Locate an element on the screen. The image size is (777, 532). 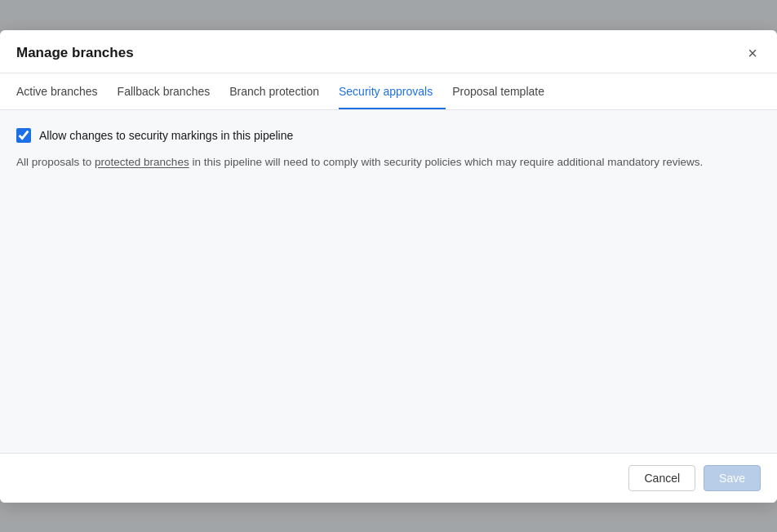
tabs-bar: Active branches Fallback branches Branch… is located at coordinates (388, 91).